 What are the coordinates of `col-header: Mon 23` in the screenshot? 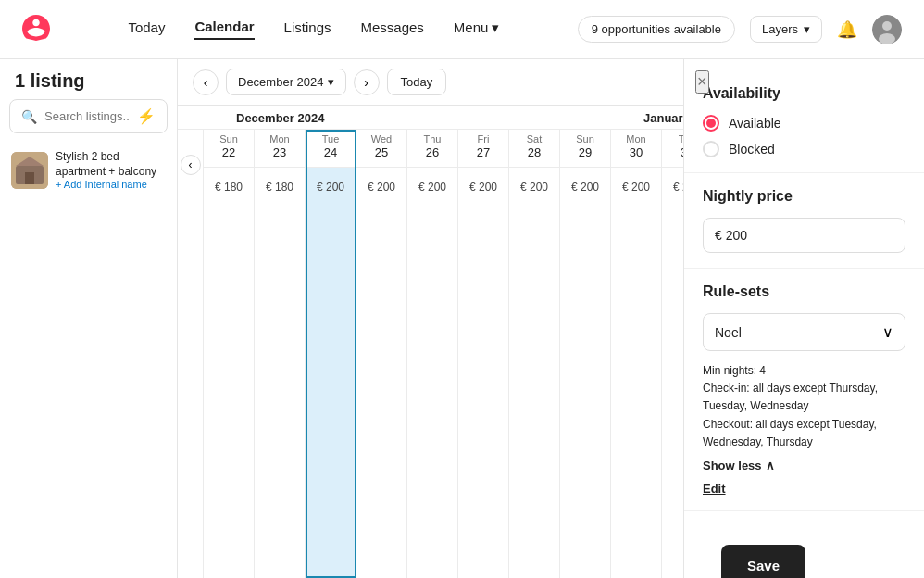 It's located at (280, 148).